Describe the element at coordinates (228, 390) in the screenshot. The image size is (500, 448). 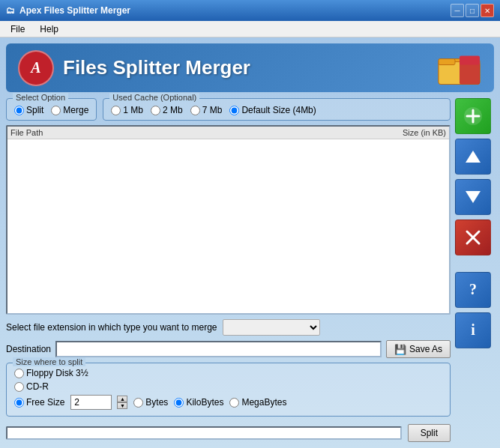
I see `size-group: Size where to split Floppy Disk 3½ CD-R` at that location.